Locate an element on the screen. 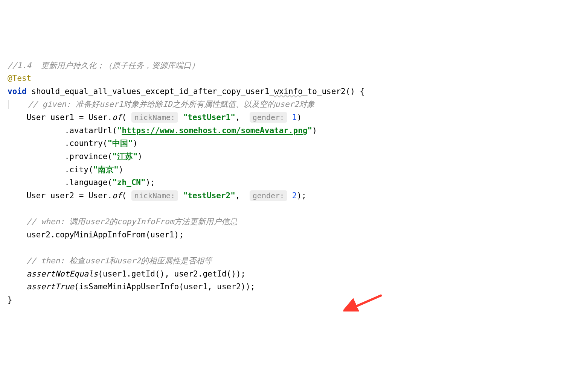  comment-given: // given: 准备好user1对象并给除ID之外所有属性赋值、以及空的us… is located at coordinates (172, 104).